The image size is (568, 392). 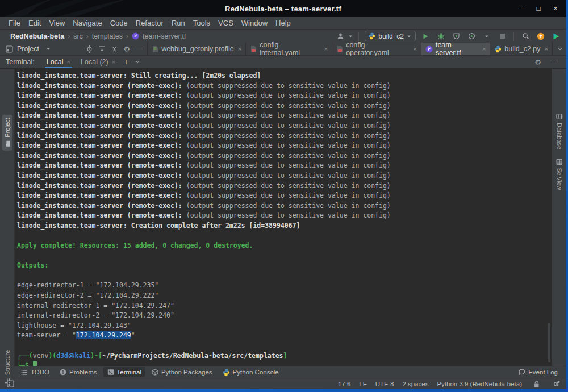 I want to click on editor-tab-build-c2-py: build_c2.py×, so click(x=521, y=49).